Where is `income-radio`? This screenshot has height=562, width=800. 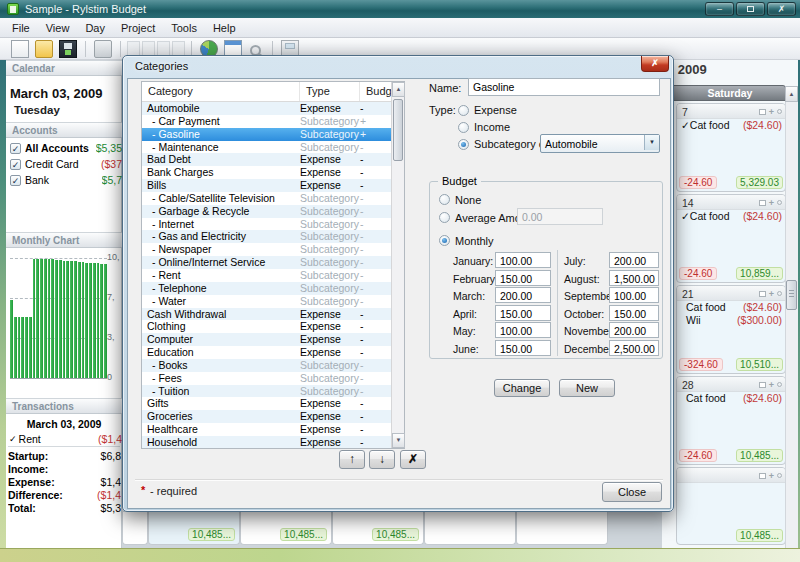
income-radio is located at coordinates (464, 128).